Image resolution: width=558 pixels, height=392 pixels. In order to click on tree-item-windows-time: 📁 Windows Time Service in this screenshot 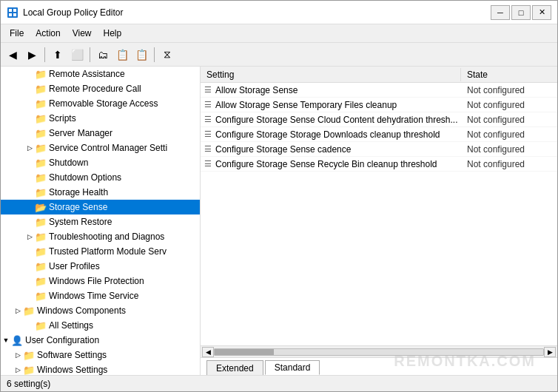, I will do `click(101, 296)`.